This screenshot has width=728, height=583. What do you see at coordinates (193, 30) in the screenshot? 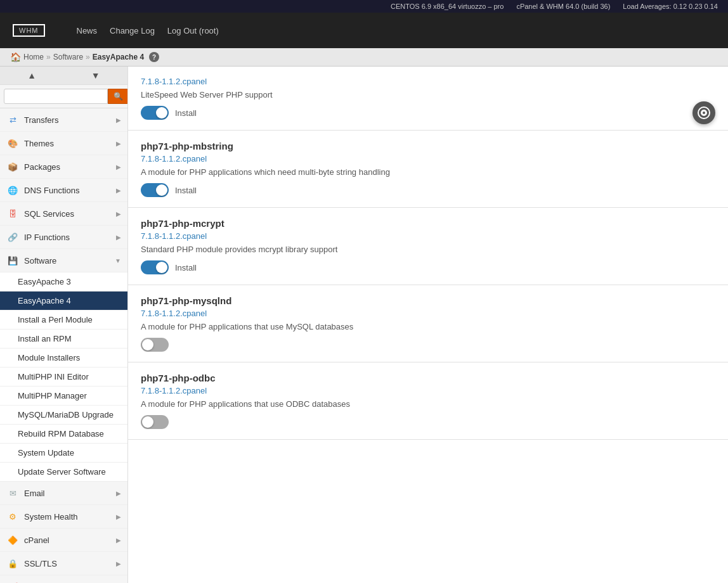
I see `nav-logout: Log Out (root)` at bounding box center [193, 30].